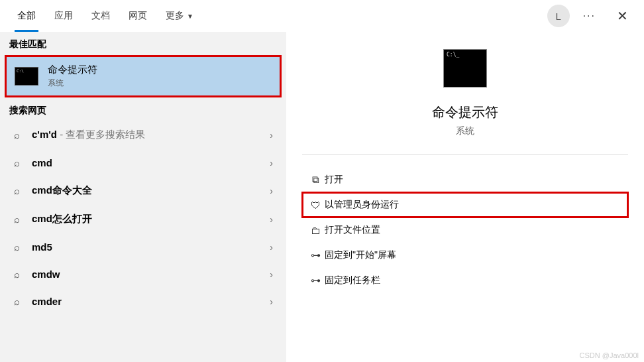  What do you see at coordinates (138, 16) in the screenshot?
I see `tab-web: 网页` at bounding box center [138, 16].